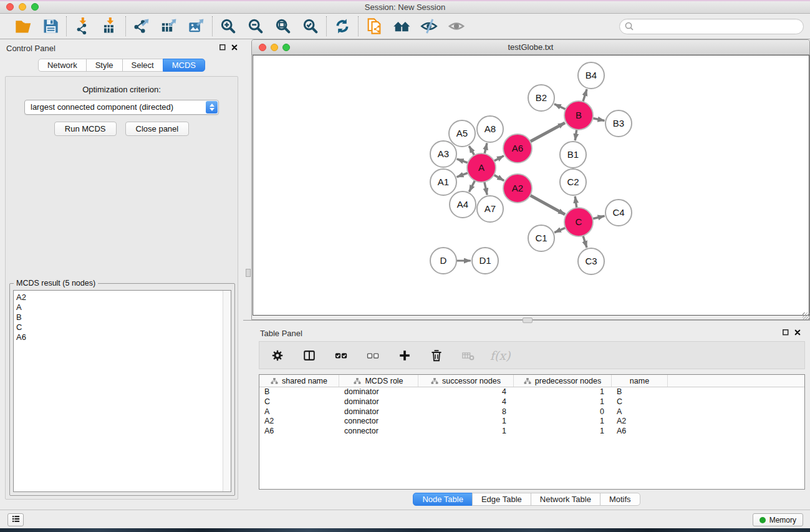 This screenshot has height=532, width=810. What do you see at coordinates (466, 380) in the screenshot?
I see `column-header-successor-nodes: successor nodes` at bounding box center [466, 380].